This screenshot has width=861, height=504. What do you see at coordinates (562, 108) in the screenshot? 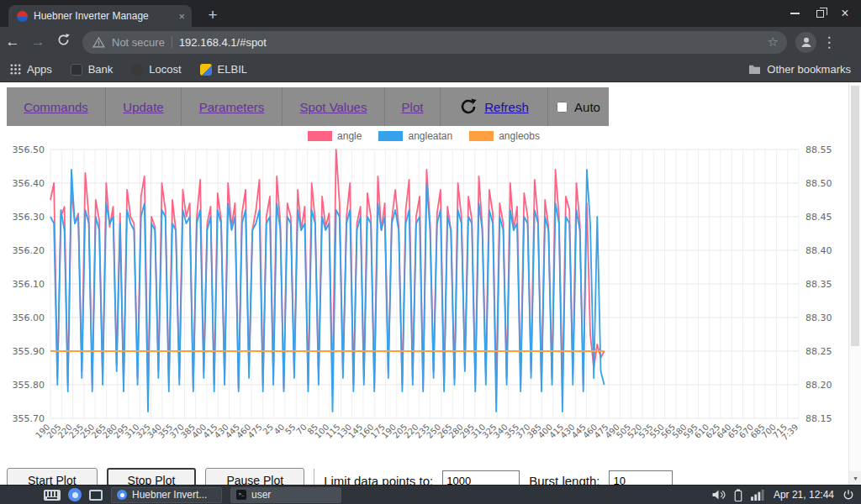
I see `auto-checkbox` at bounding box center [562, 108].